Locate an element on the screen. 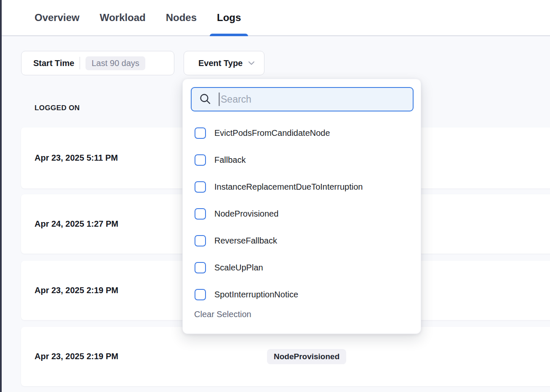  search-input is located at coordinates (316, 99).